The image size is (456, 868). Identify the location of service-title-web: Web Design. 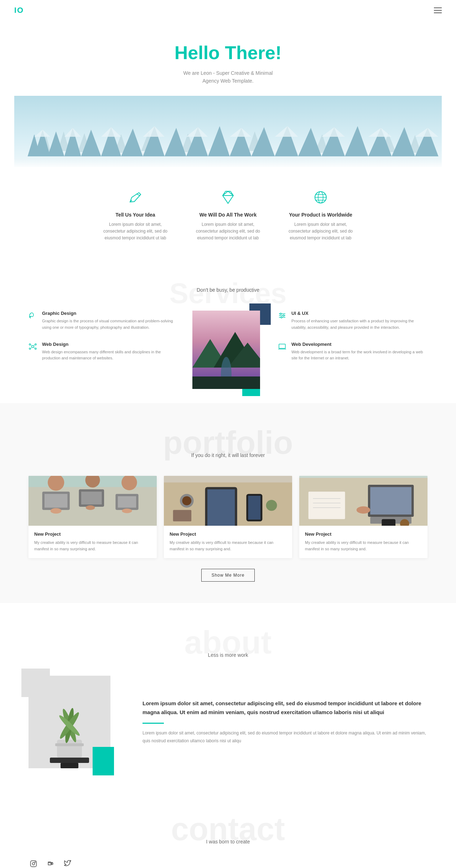
(110, 344).